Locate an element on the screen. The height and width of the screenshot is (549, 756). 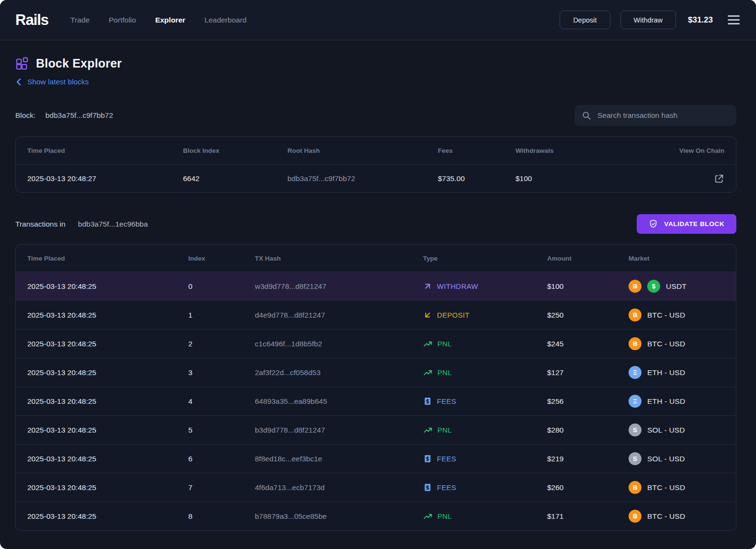
tx-table-row: 2025-03-13 20:48:2532af3f22d...cf058d53P… is located at coordinates (376, 372).